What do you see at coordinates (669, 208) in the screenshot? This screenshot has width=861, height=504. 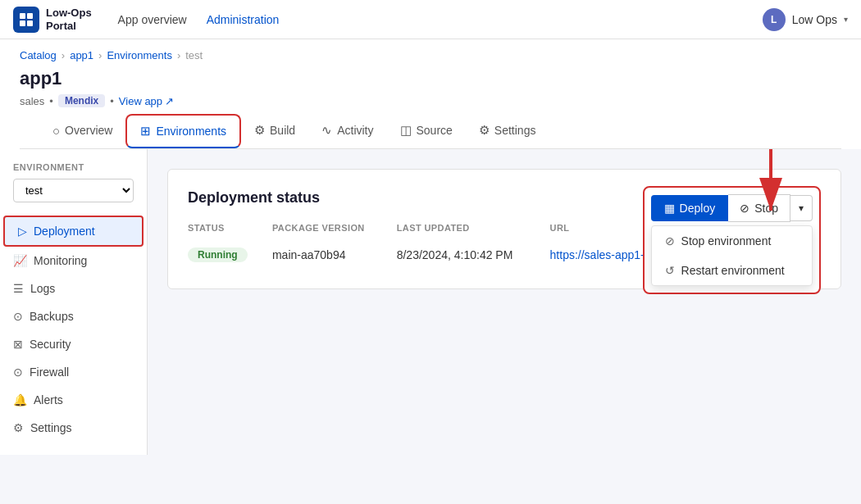 I see `deploy-icon: ▦` at bounding box center [669, 208].